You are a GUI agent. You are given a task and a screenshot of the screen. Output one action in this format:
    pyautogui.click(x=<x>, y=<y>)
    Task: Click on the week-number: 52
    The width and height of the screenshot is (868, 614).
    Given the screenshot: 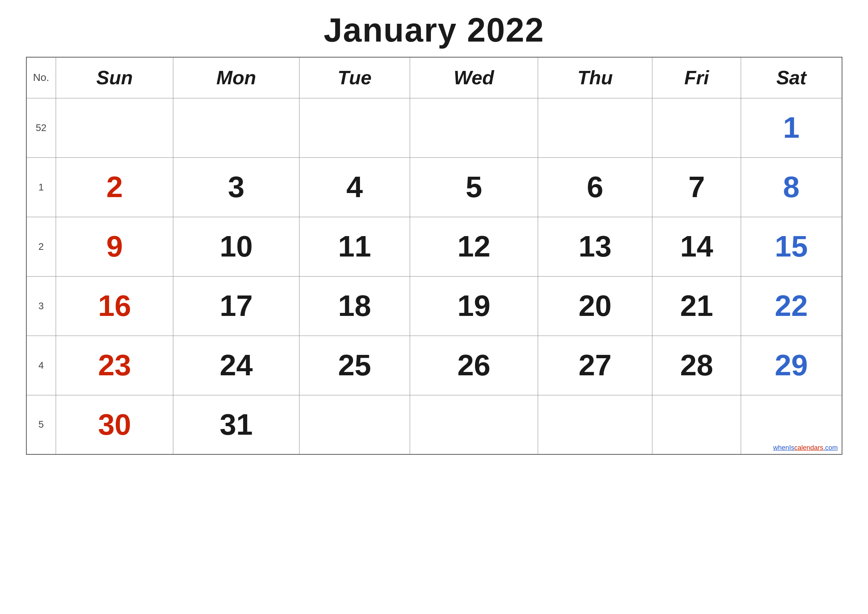 What is the action you would take?
    pyautogui.click(x=41, y=128)
    